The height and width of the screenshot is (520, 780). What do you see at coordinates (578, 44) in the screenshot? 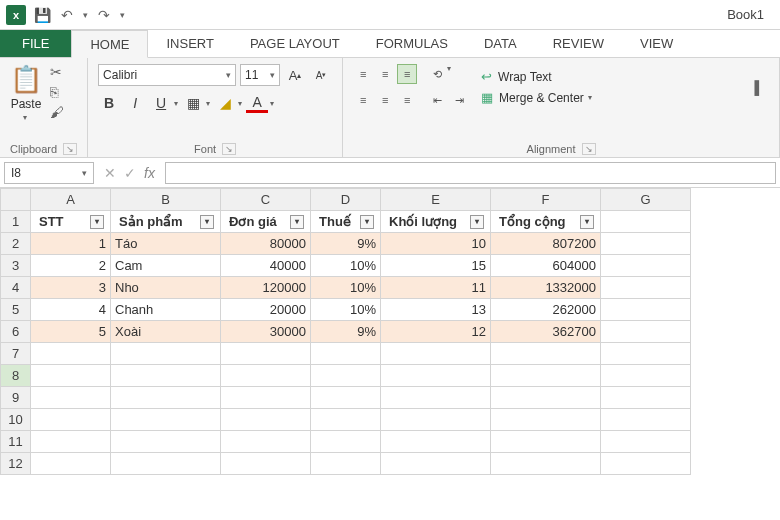
I see `tab-review: REVIEW` at bounding box center [578, 44].